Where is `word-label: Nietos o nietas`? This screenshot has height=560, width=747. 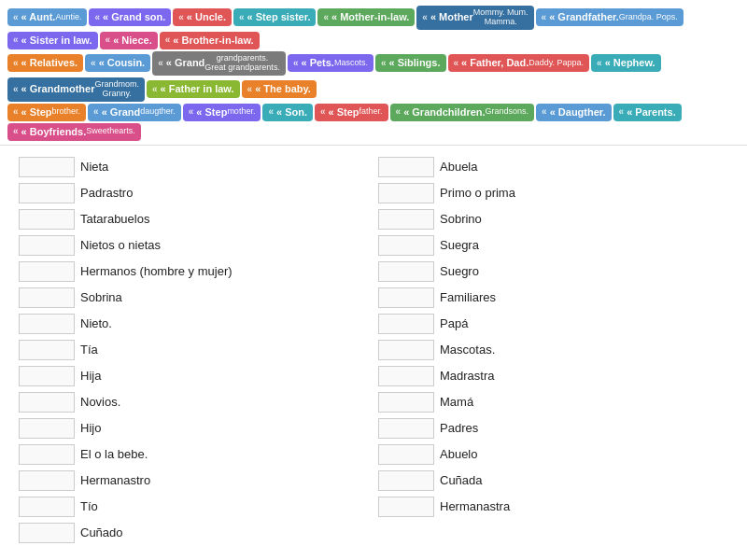
word-label: Nietos o nietas is located at coordinates (120, 245).